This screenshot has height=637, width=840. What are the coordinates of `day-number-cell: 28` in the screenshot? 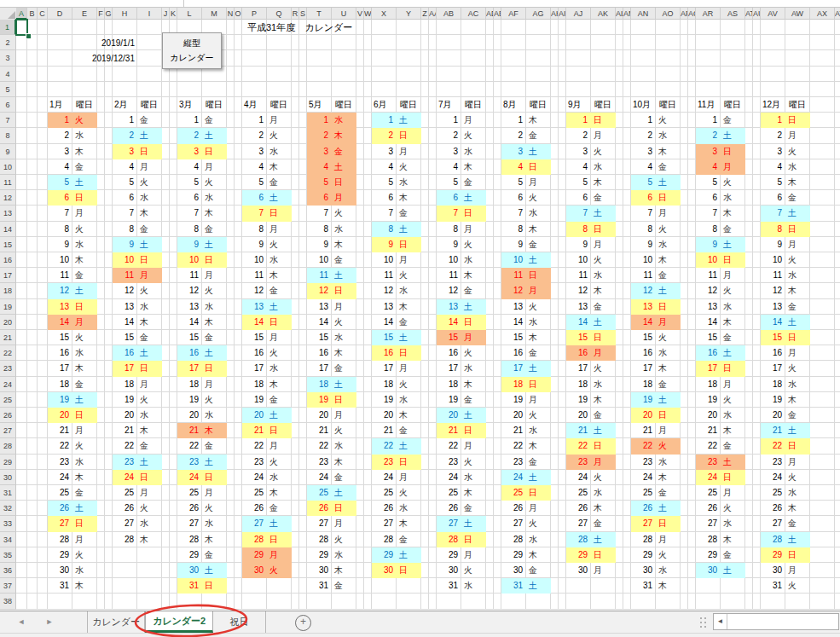 It's located at (125, 540).